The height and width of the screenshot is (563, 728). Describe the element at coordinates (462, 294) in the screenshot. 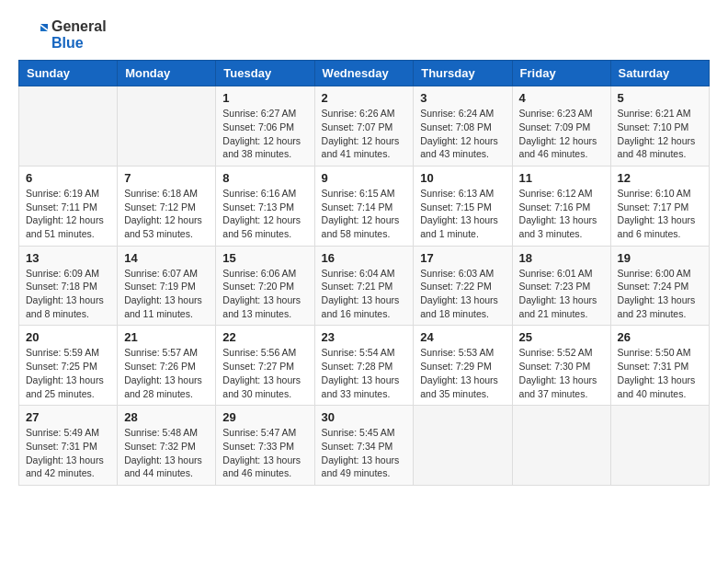

I see `day-info: Sunrise: 6:03 AM Sunset: 7:22 PM Dayligh…` at that location.